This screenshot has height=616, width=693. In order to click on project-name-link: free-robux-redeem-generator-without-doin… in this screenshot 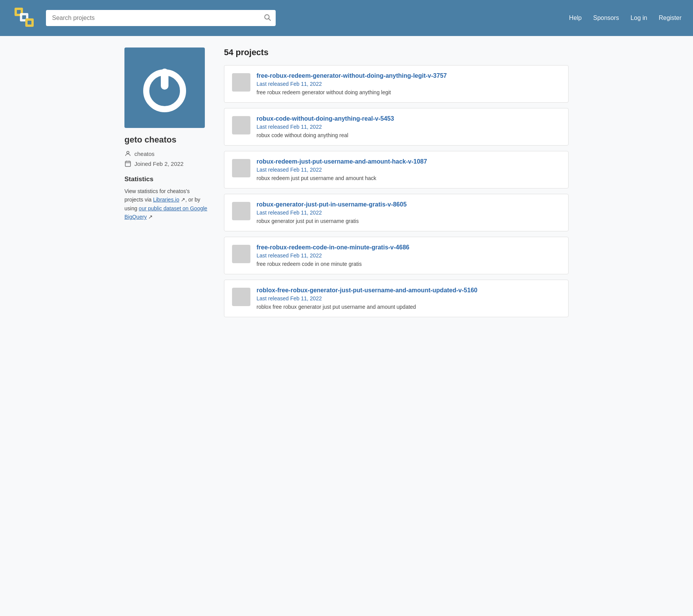, I will do `click(409, 76)`.